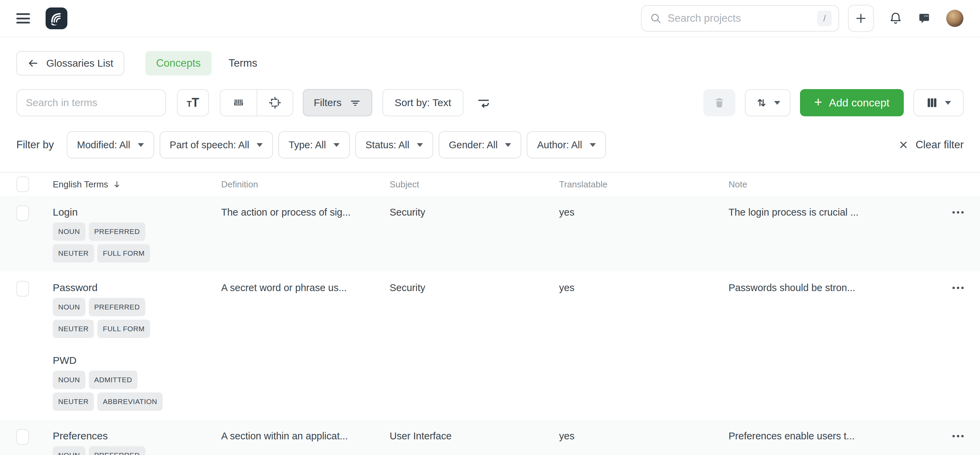 This screenshot has height=455, width=980. I want to click on sort-direction-button, so click(768, 103).